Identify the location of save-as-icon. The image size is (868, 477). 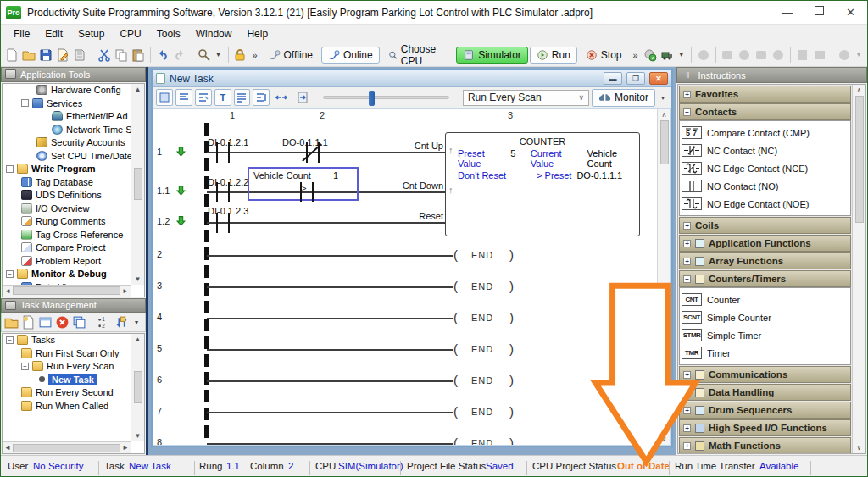
(63, 55).